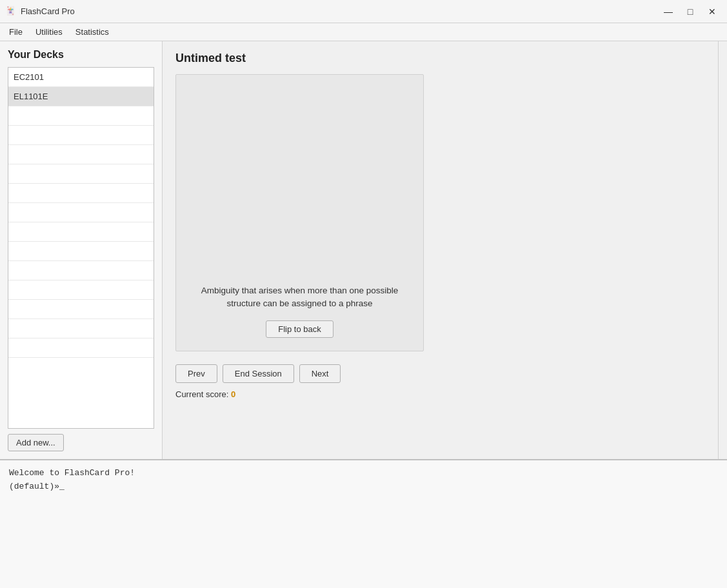 The height and width of the screenshot is (588, 727). What do you see at coordinates (81, 248) in the screenshot?
I see `deck-list-container: EC2101 EL1101E` at bounding box center [81, 248].